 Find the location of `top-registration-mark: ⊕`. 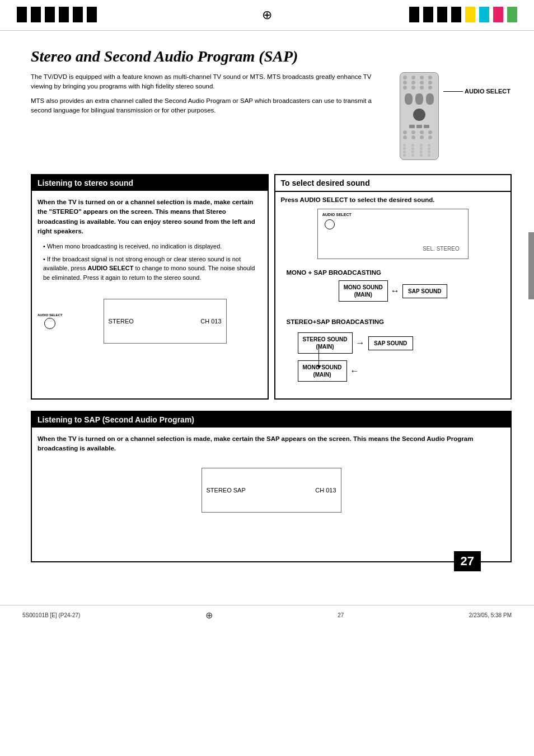

top-registration-mark: ⊕ is located at coordinates (267, 15).